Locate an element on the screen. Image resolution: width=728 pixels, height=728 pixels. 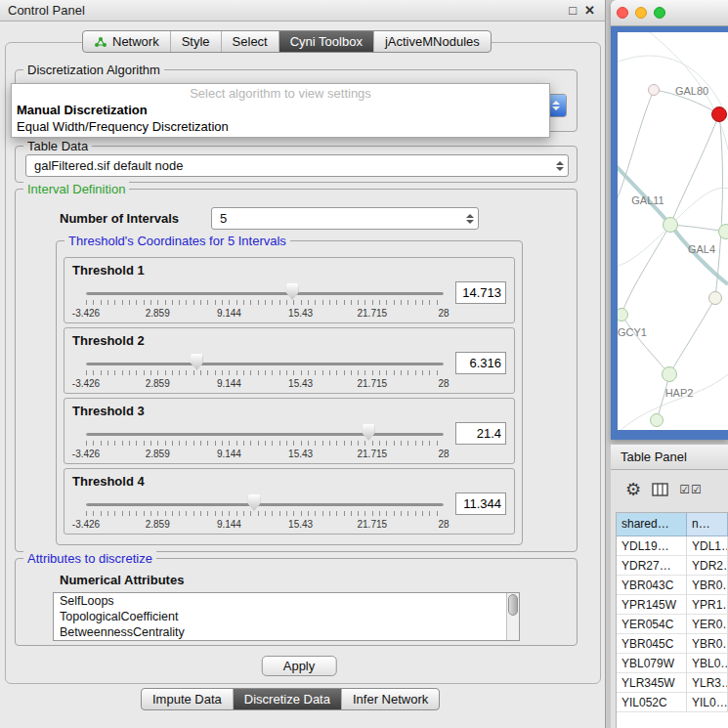
column-header-name: n… is located at coordinates (707, 525).